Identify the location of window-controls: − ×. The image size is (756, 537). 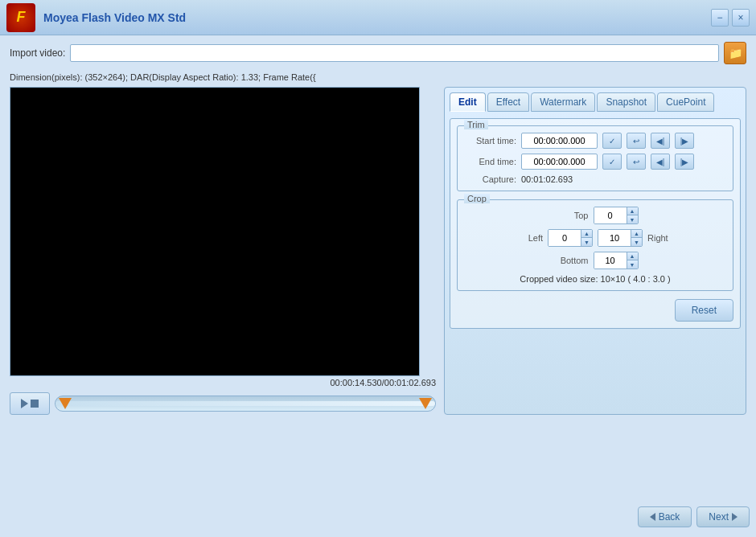
(730, 18).